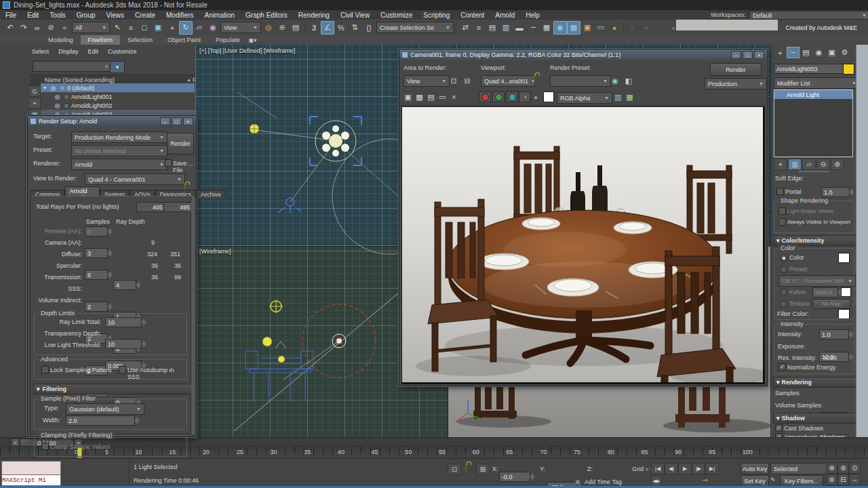 This screenshot has width=868, height=488. Describe the element at coordinates (431, 97) in the screenshot. I see `clone-window-icon: ▤` at that location.